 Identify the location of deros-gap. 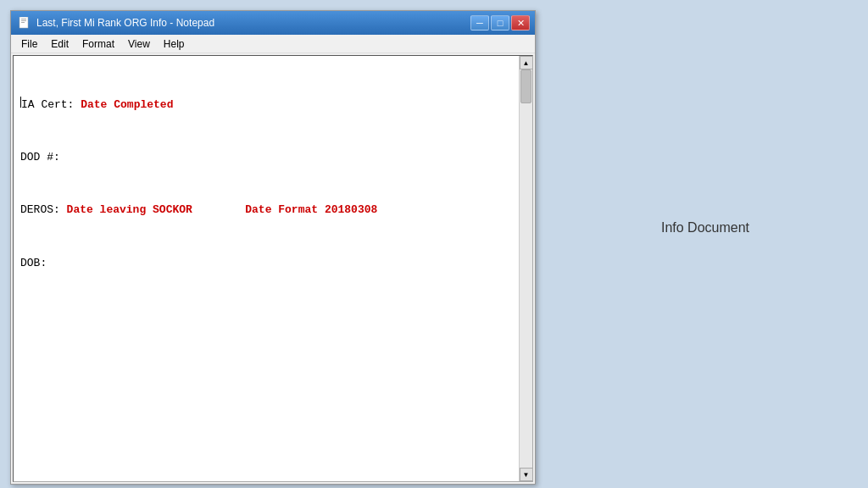
(219, 210).